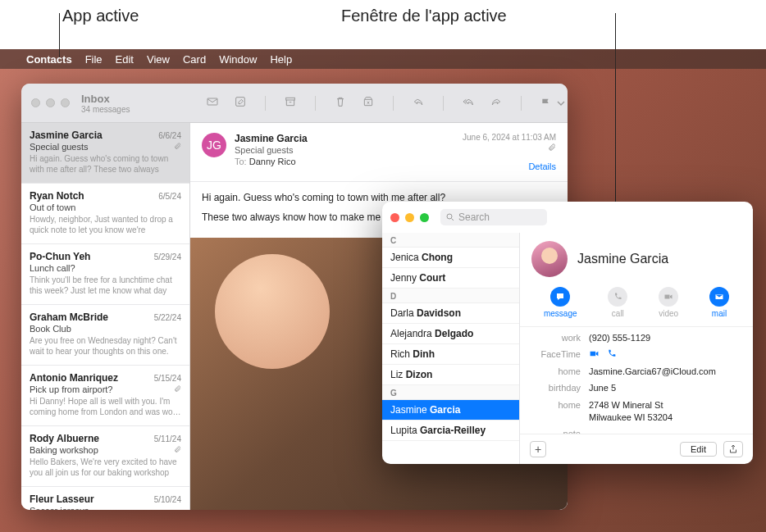 This screenshot has width=766, height=532. I want to click on contacts-list-item: Lupita Garcia-Reilley, so click(451, 431).